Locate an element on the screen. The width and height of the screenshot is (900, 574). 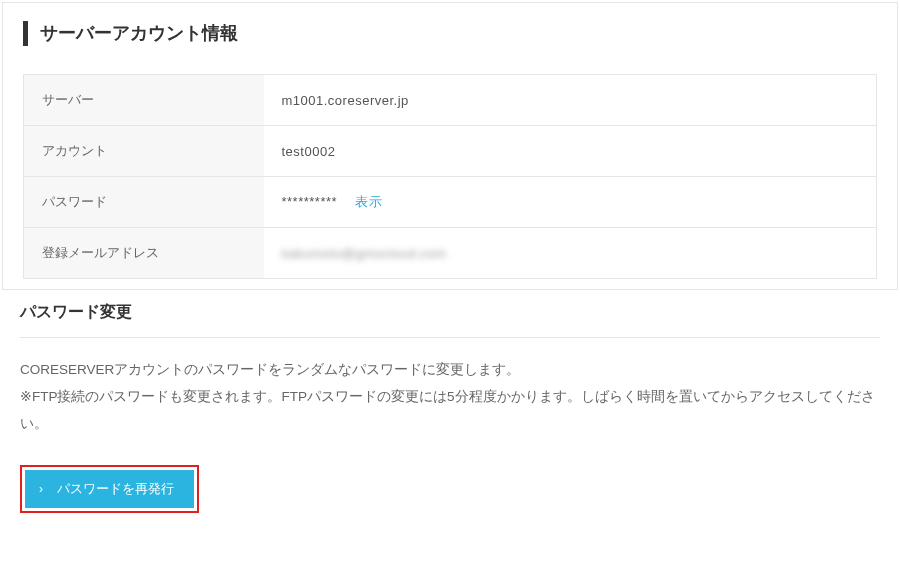
value-account: test0002 is located at coordinates (570, 152).